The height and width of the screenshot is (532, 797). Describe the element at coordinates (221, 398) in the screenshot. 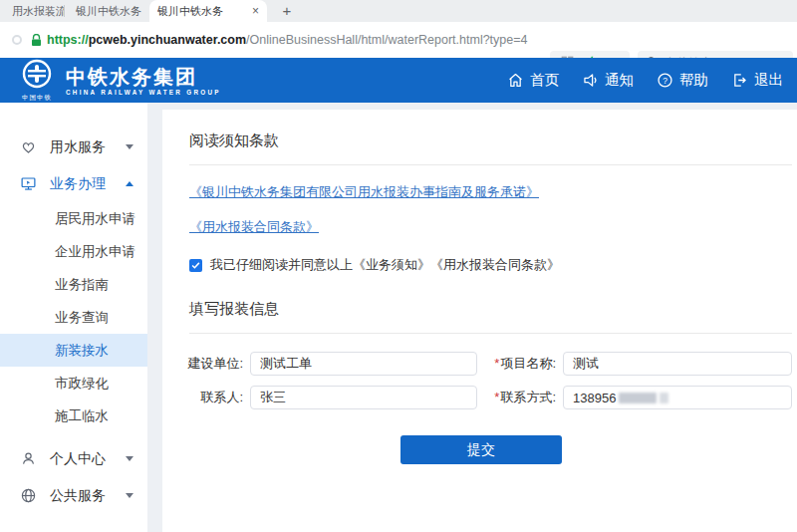

I see `contact-label: 联系人:` at that location.